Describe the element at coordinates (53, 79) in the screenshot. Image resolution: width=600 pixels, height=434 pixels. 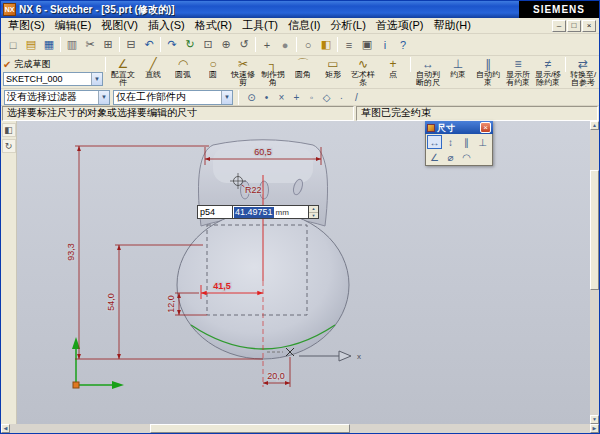
I see `sketch-name-combo: SKETCH_000 ▼` at that location.